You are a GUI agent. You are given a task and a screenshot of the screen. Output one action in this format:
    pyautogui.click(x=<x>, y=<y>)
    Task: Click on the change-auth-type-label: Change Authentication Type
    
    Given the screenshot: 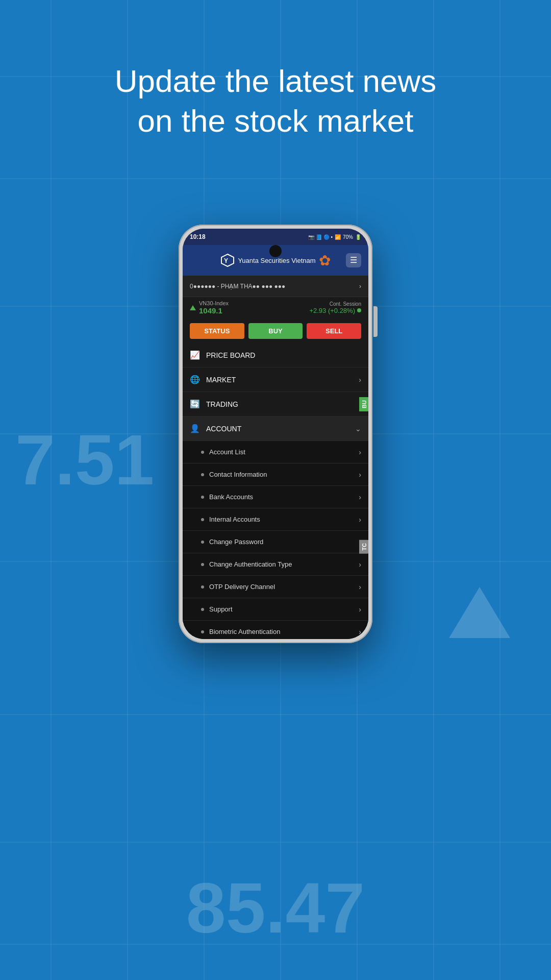 What is the action you would take?
    pyautogui.click(x=251, y=565)
    